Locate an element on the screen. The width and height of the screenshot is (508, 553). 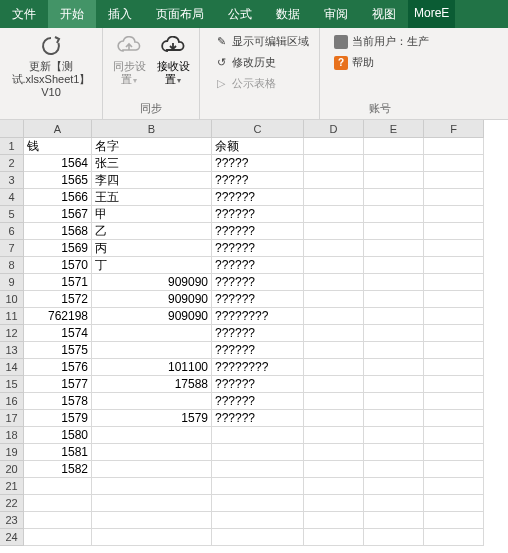
cell-F24 is located at coordinates (454, 538).